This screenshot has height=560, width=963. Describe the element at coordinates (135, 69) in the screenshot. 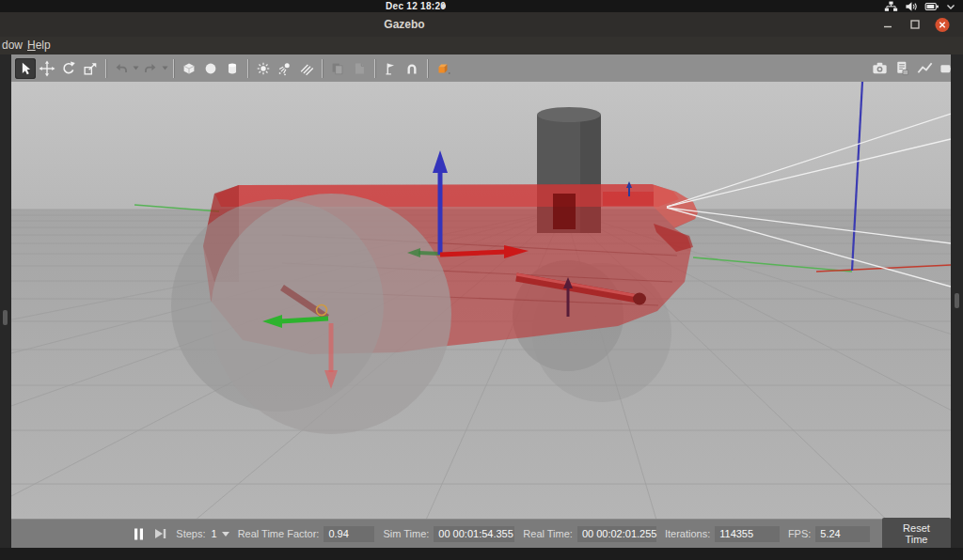

I see `undo-history-caret` at that location.